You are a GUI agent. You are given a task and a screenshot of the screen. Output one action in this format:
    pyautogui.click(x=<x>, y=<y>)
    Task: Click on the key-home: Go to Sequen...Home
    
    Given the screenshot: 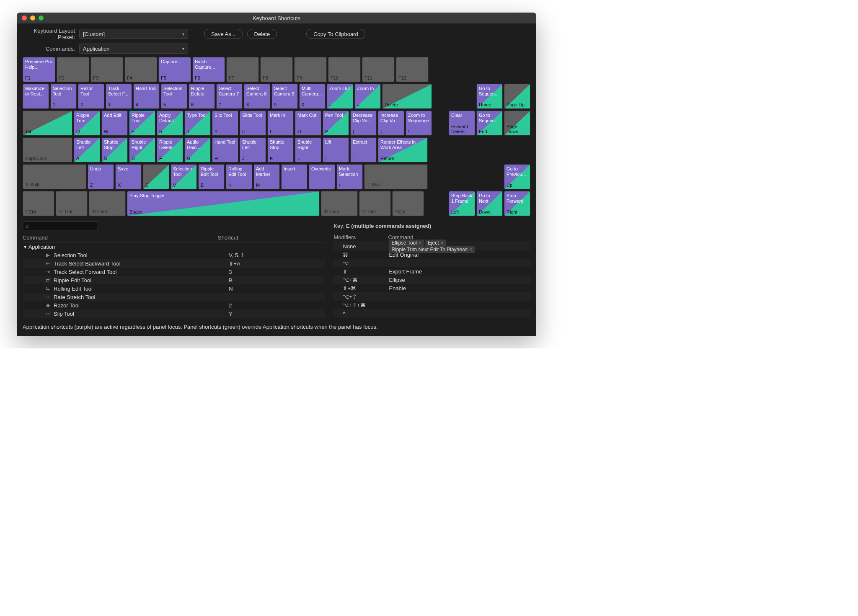 What is the action you would take?
    pyautogui.click(x=489, y=96)
    